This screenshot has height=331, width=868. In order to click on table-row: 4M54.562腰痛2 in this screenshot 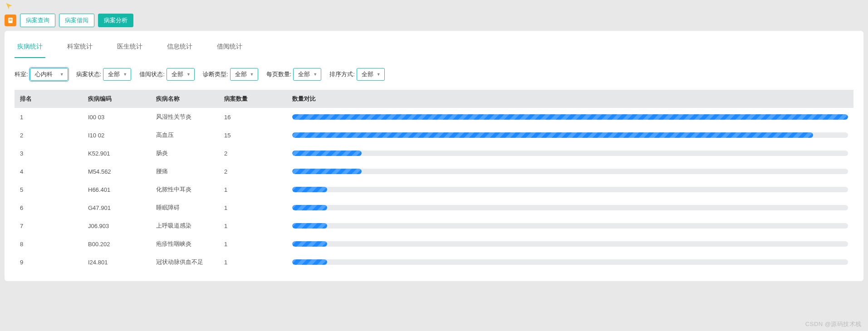, I will do `click(434, 171)`.